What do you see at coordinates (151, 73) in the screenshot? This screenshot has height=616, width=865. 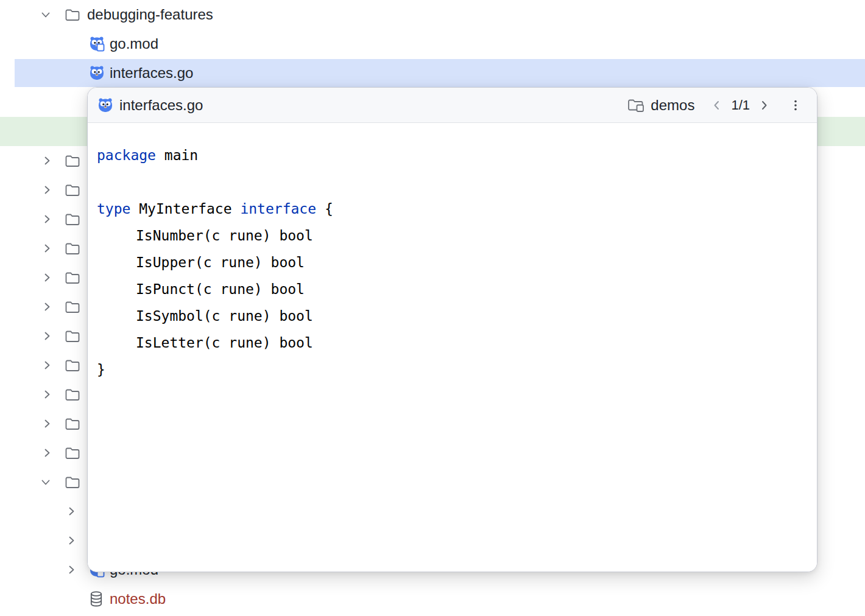 I see `file-name-label: interfaces.go` at bounding box center [151, 73].